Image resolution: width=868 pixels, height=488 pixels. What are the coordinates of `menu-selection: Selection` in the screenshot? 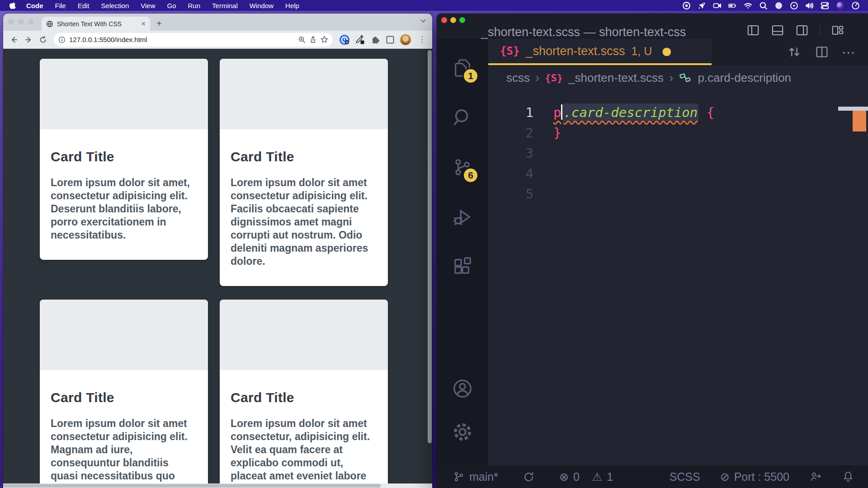 It's located at (115, 5).